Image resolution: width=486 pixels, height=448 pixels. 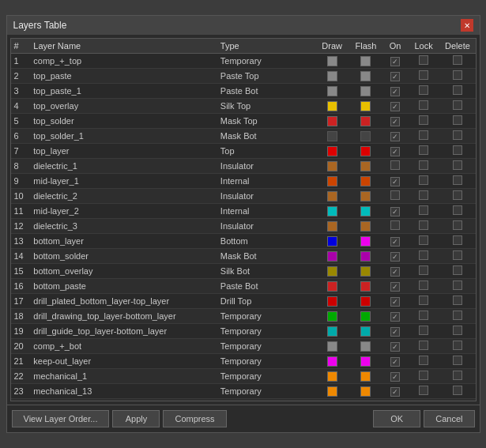 I want to click on table-row: 19drill_guide_top_layer-bottom_layerTemp…, so click(x=243, y=332).